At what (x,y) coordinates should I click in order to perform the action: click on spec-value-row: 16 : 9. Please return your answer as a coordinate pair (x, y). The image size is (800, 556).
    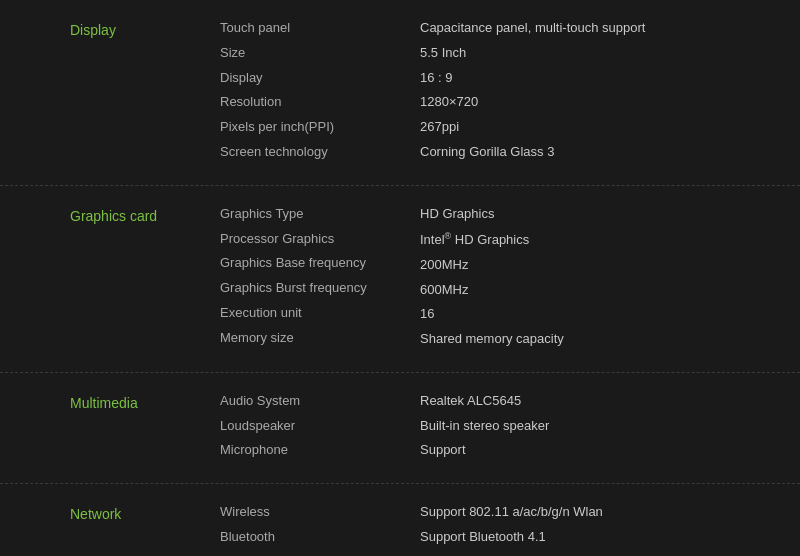
    Looking at the image, I should click on (610, 78).